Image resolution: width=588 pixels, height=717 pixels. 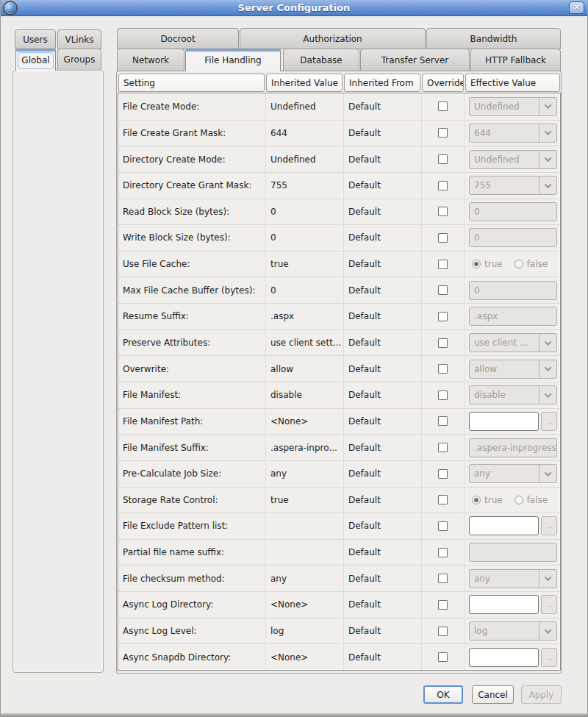 I want to click on tab-file-handling: File Handling, so click(x=233, y=60).